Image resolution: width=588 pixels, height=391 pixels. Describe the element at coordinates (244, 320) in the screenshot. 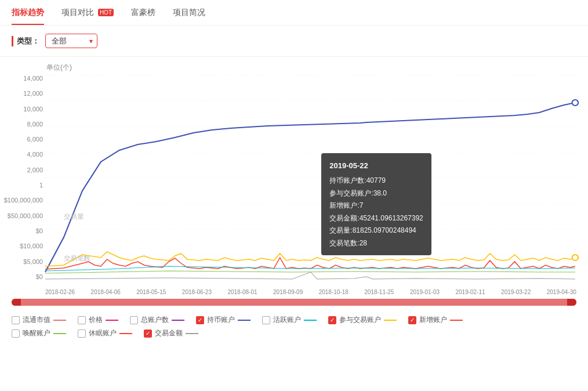

I see `legend-line-chibi` at that location.